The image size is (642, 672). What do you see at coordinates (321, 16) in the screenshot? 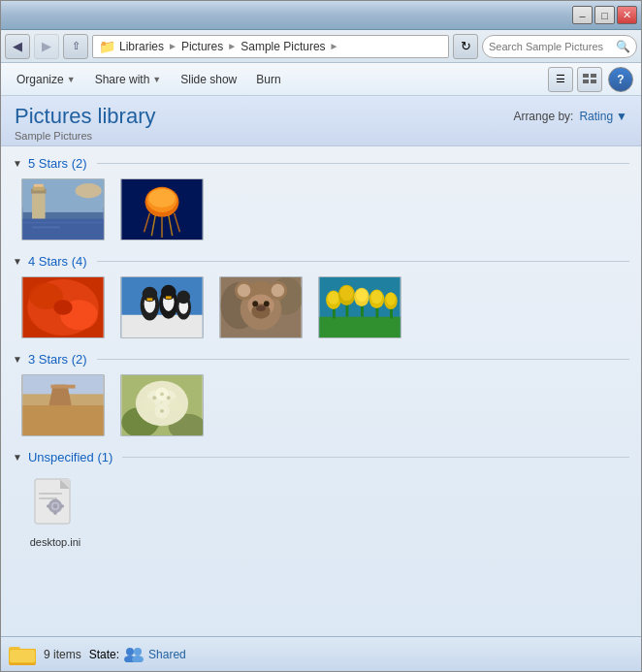
I see `title-bar: – □ ✕` at bounding box center [321, 16].